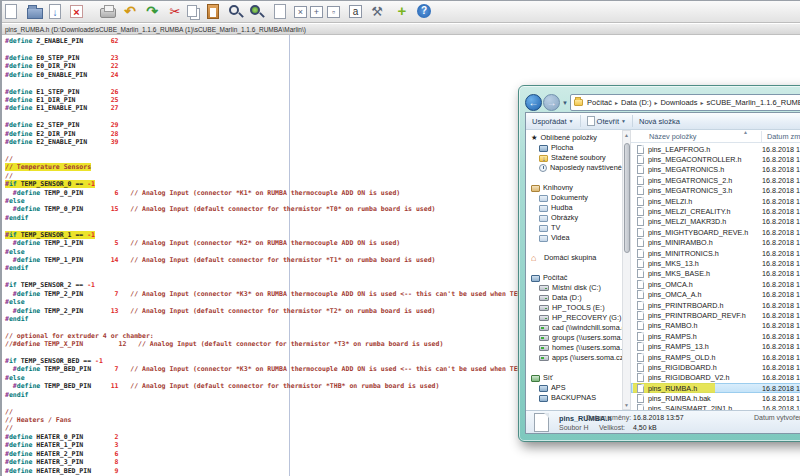  Describe the element at coordinates (600, 102) in the screenshot. I see `breadcrumb-segment: Počítač` at that location.